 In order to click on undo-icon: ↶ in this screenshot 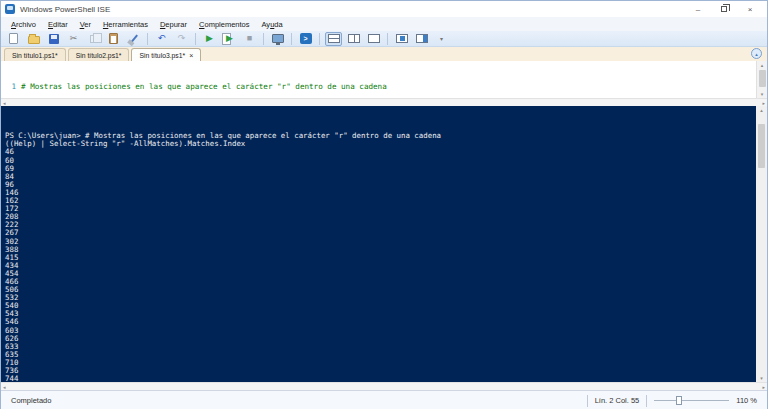, I will do `click(162, 38)`.